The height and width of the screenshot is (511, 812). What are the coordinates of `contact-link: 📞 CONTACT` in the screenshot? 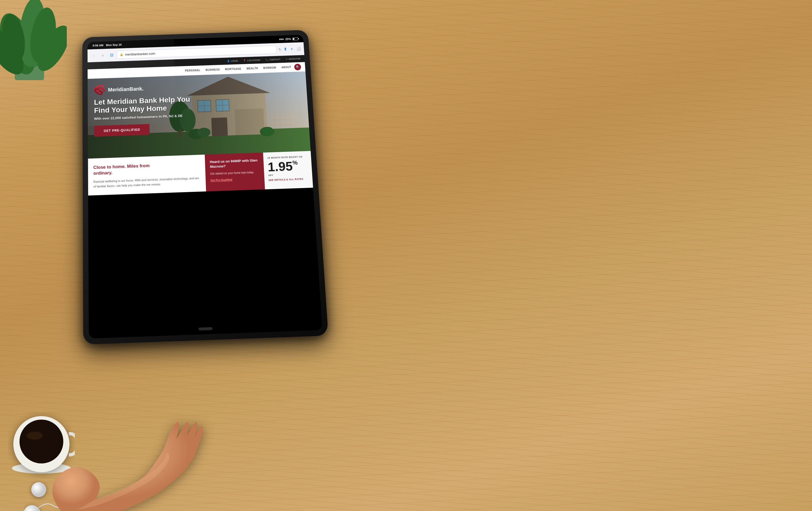 It's located at (273, 59).